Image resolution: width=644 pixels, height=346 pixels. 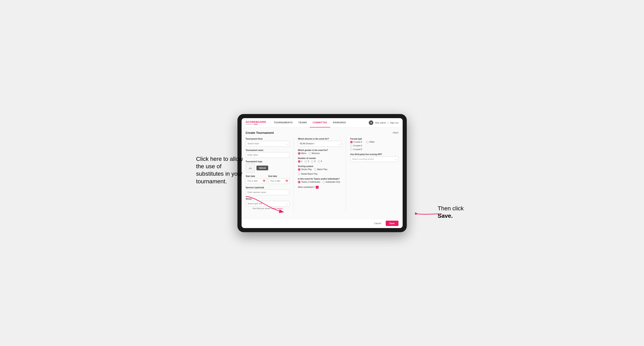 I want to click on nav-links: TOURNAMENTS TEAMS COMMITTEE RANKINGS, so click(x=320, y=123).